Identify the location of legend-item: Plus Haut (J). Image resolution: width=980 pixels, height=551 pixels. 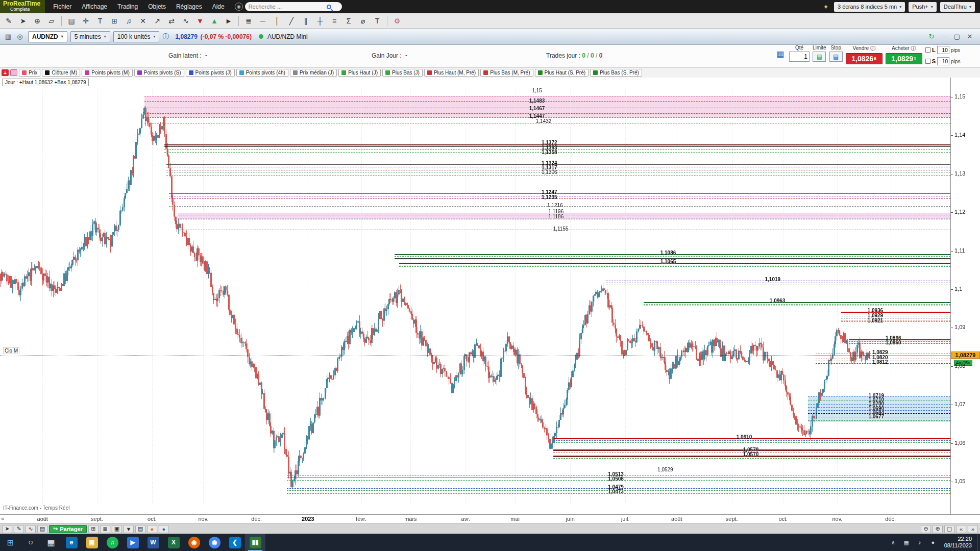
(359, 72).